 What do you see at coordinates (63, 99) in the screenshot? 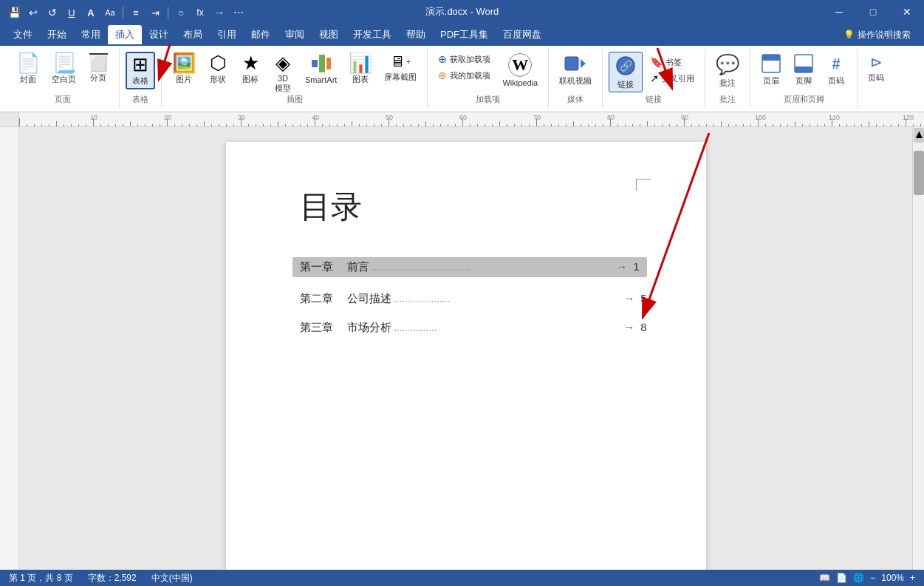
I see `pages-group-label: 页面` at bounding box center [63, 99].